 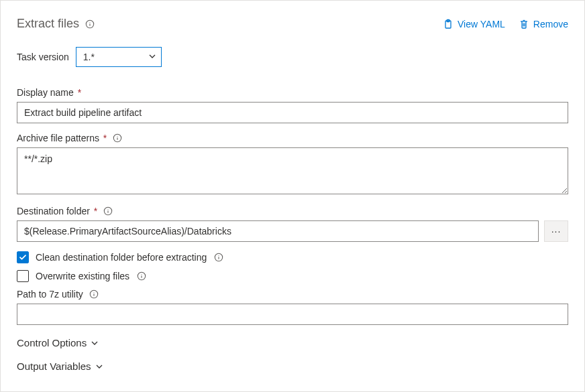 I want to click on path-7z-info-icon, so click(x=94, y=294).